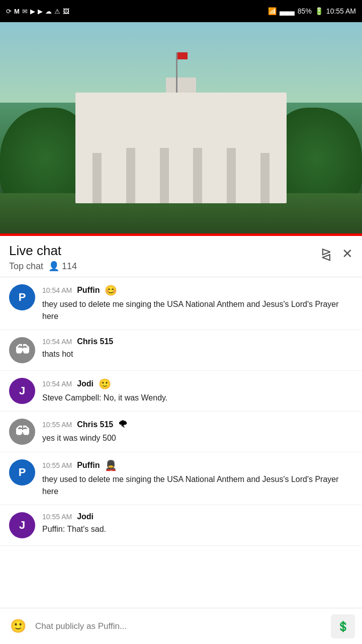 The width and height of the screenshot is (362, 644). Describe the element at coordinates (181, 11) in the screenshot. I see `status-bar: ⟳ M ✉ ▶ ▶ ☁ ⚠ 🖼 📶 ▄▄▄ 85% 🔋 10:55 AM` at that location.